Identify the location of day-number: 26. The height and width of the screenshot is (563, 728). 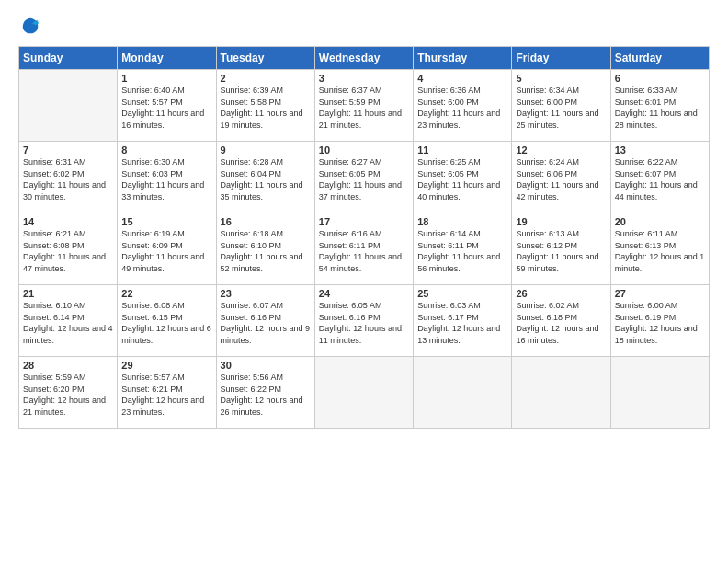
(561, 293).